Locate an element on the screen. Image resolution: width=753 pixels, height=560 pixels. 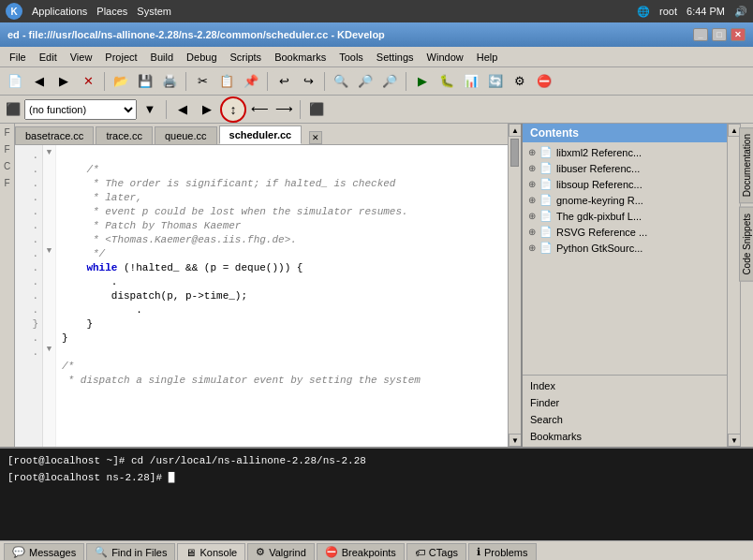
toolbar2-prev-func-btn: ◀ is located at coordinates (183, 110).